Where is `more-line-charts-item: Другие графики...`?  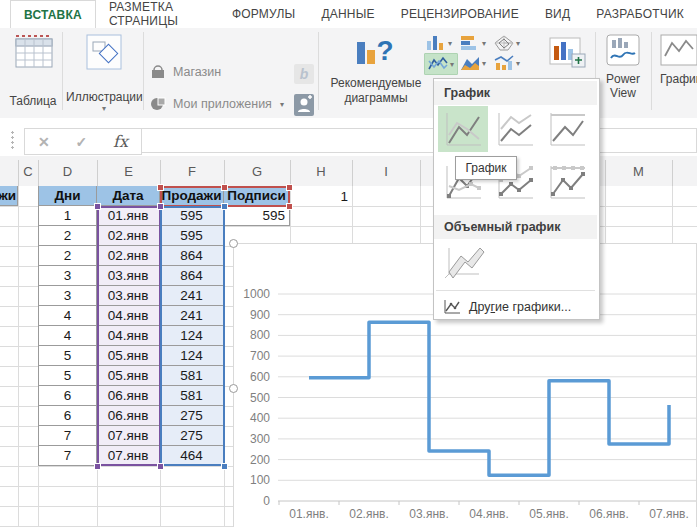 more-line-charts-item: Другие графики... is located at coordinates (516, 307).